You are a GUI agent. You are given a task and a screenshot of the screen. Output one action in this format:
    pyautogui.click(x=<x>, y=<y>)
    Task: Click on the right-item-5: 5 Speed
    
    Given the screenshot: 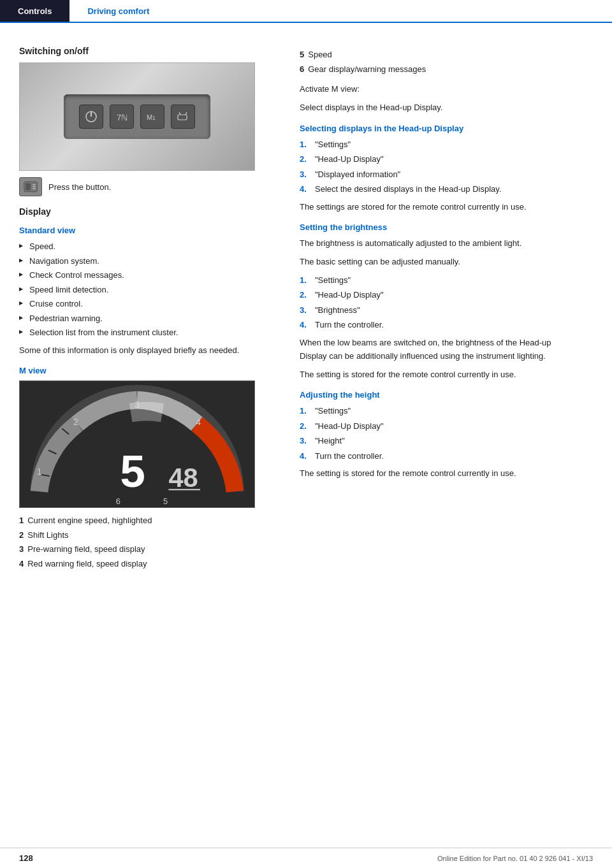 What is the action you would take?
    pyautogui.click(x=430, y=55)
    